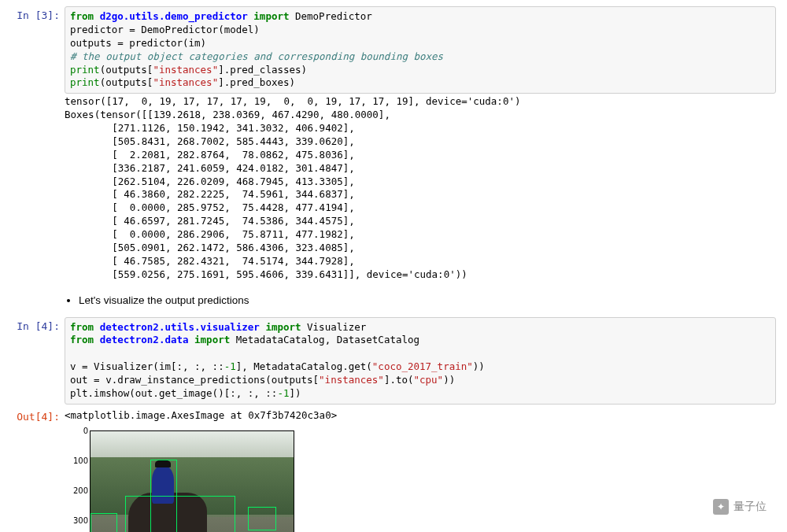 This screenshot has height=532, width=787. I want to click on code-line: outputs = predictor(im), so click(139, 42).